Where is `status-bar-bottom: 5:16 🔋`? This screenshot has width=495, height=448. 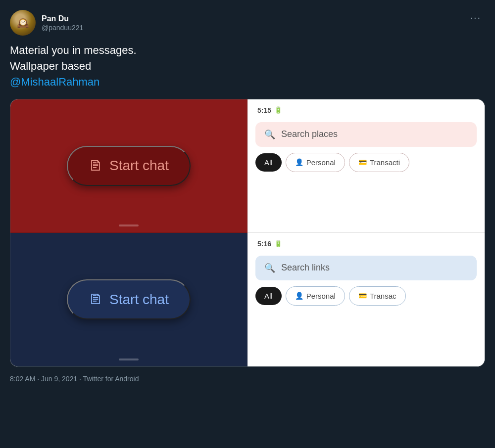 status-bar-bottom: 5:16 🔋 is located at coordinates (366, 242).